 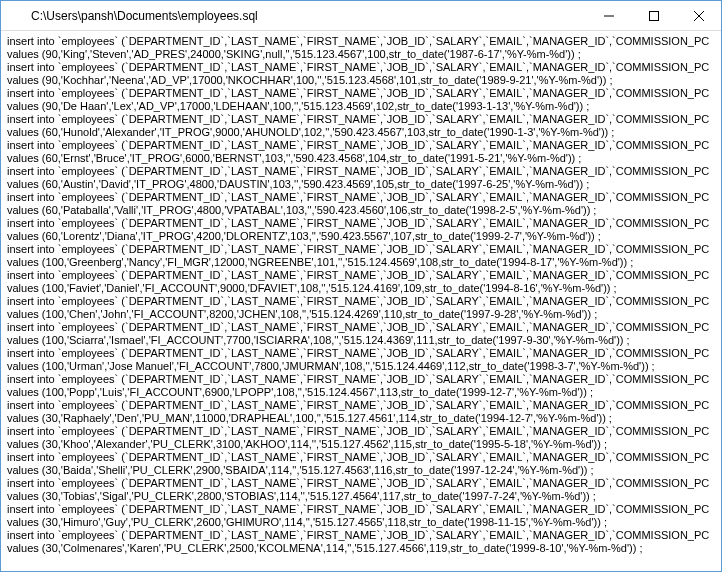 I want to click on sql-line: values (100,'Urman','Jose Manuel','FI_AC…, so click(x=361, y=366).